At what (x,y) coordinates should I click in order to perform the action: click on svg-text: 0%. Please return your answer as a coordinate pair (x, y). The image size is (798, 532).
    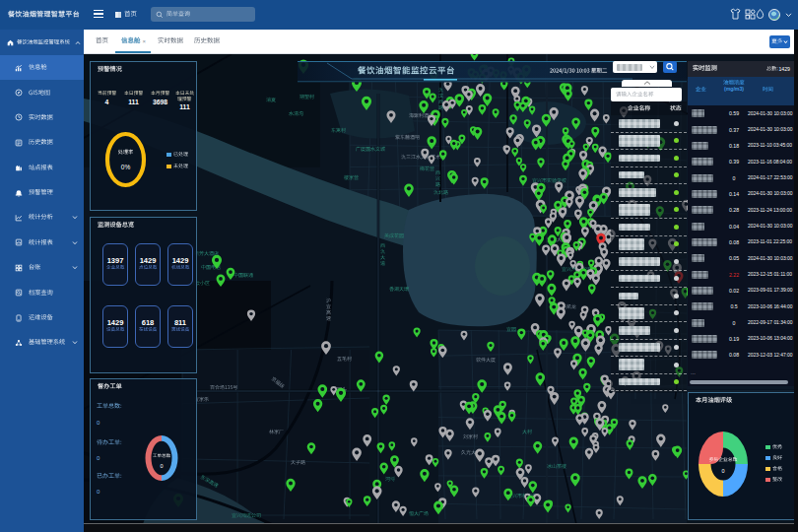
    Looking at the image, I should click on (126, 167).